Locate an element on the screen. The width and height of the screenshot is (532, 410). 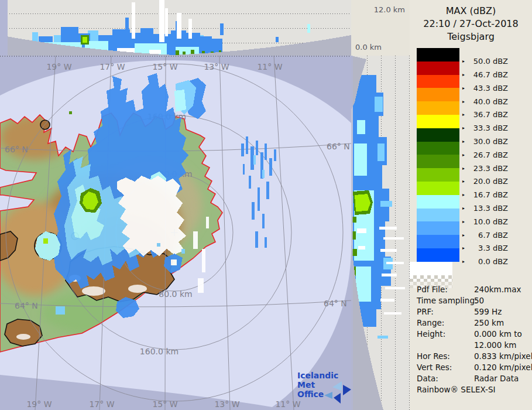
height-axis-corner-box: 12.0 km 0.0 km is located at coordinates (380, 28).